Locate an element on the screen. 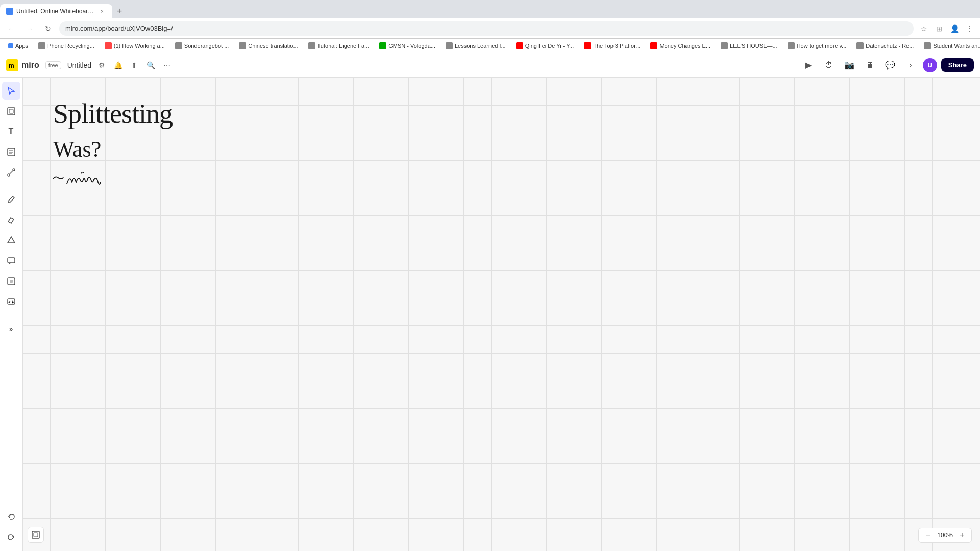 This screenshot has height=551, width=980. embed-tool-button is located at coordinates (11, 302).